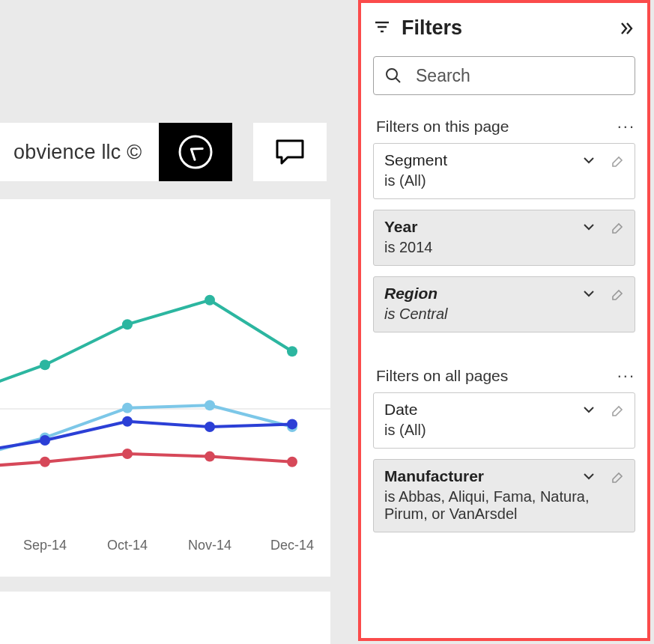 This screenshot has height=644, width=654. Describe the element at coordinates (506, 376) in the screenshot. I see `section-head-all: Filters on all pages ···` at that location.